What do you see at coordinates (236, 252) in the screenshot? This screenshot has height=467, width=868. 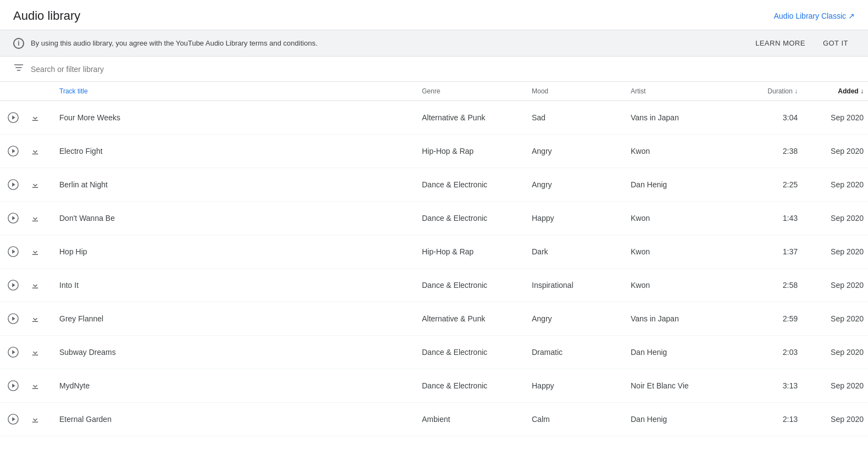 I see `track-title: Hop Hip` at bounding box center [236, 252].